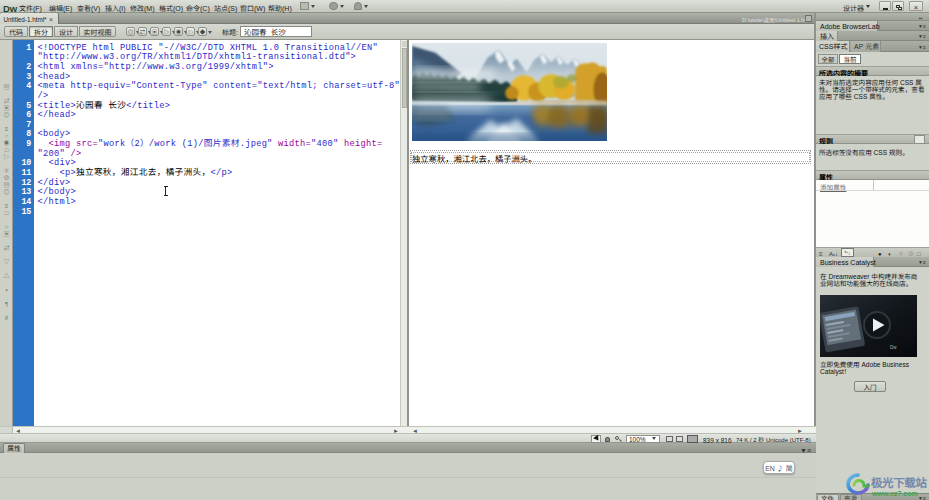 This screenshot has width=929, height=500. I want to click on svg-text: www.xz7.com, so click(894, 494).